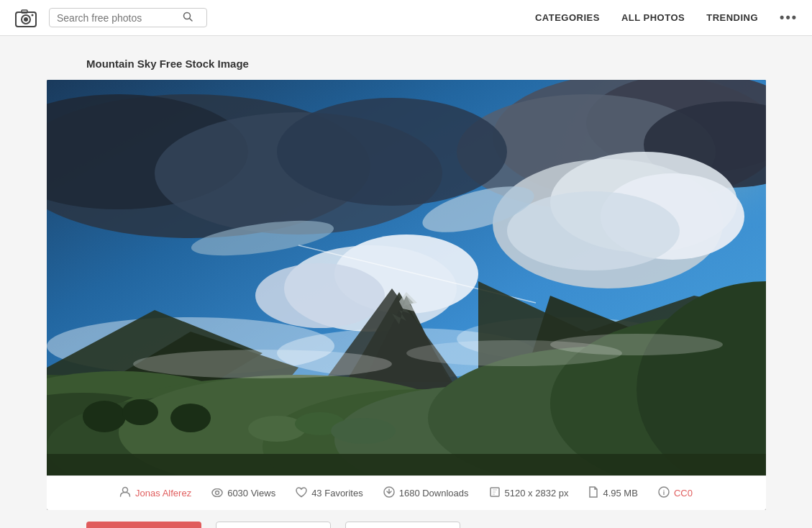 This screenshot has width=812, height=528. I want to click on info-icon: i, so click(664, 493).